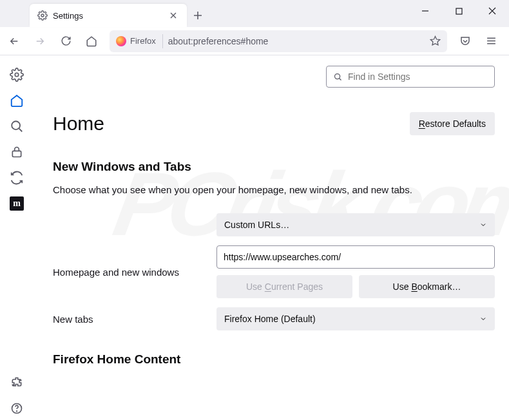 Image resolution: width=509 pixels, height=420 pixels. Describe the element at coordinates (17, 75) in the screenshot. I see `sidebar-item-general` at that location.